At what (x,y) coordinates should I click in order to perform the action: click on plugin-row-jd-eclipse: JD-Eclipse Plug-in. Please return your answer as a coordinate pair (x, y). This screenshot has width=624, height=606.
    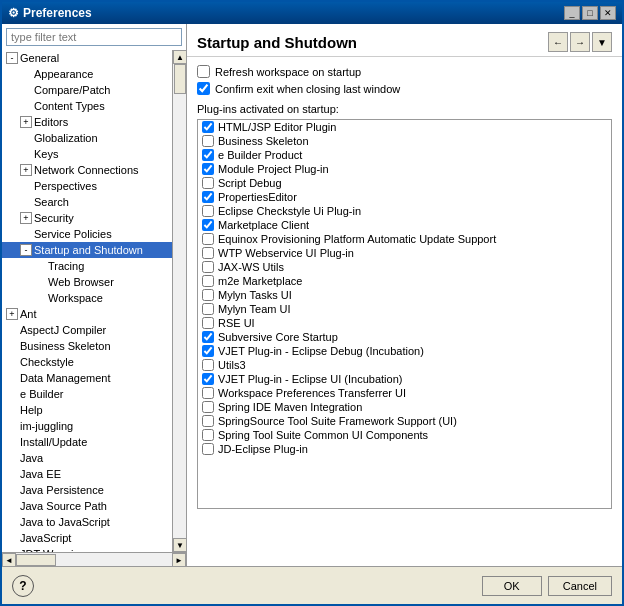
    Looking at the image, I should click on (404, 449).